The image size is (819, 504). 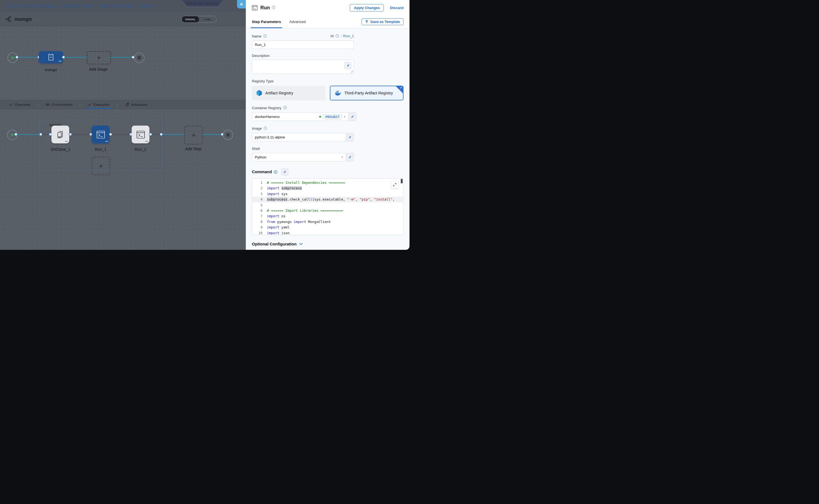 I want to click on step-id: Idⓘ :Run_1, so click(x=342, y=36).